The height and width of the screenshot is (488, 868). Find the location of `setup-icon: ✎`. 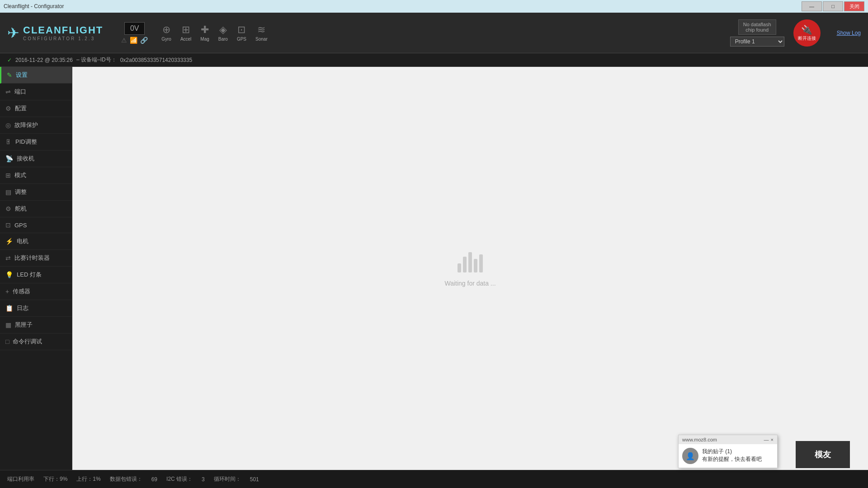

setup-icon: ✎ is located at coordinates (9, 75).